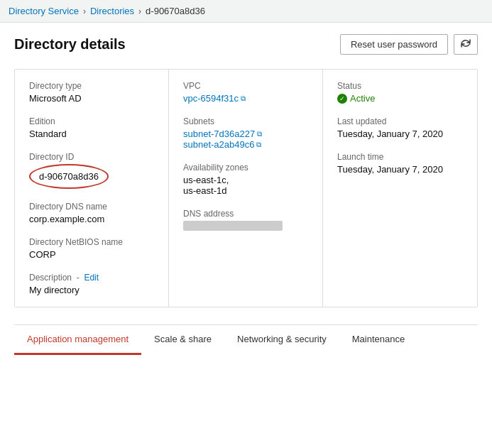 Image resolution: width=492 pixels, height=448 pixels. I want to click on directory-dns-group: Directory DNS name corp.example.com, so click(92, 213).